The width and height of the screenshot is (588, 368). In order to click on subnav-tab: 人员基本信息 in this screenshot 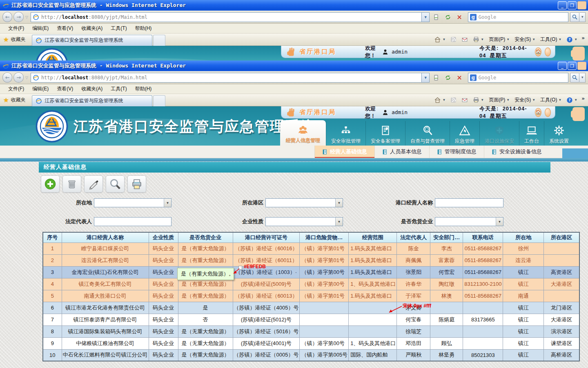, I will do `click(402, 152)`.